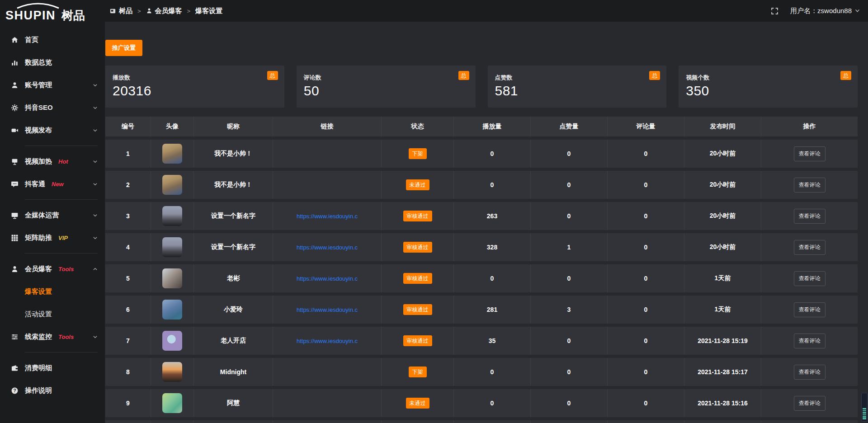  I want to click on help-icon, so click(14, 390).